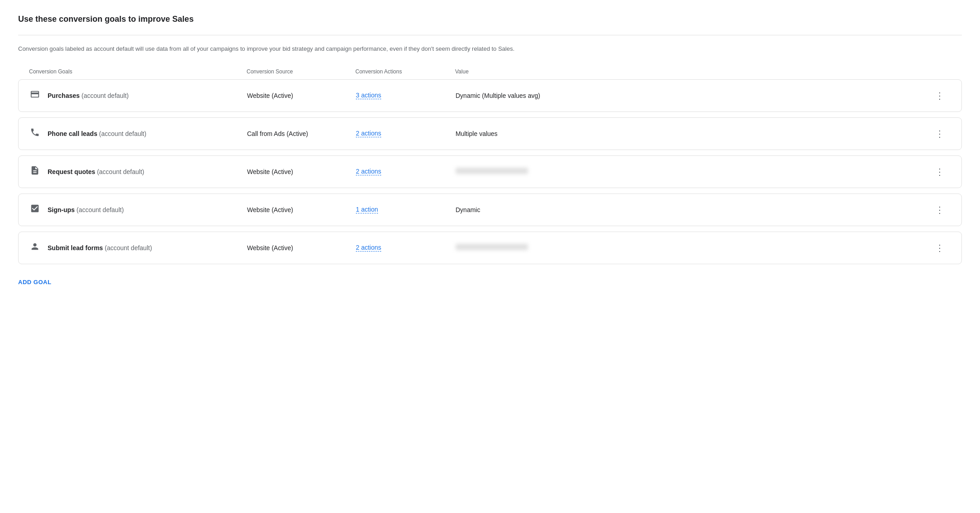 Image resolution: width=980 pixels, height=513 pixels. Describe the element at coordinates (138, 247) in the screenshot. I see `goal-cell: Submit lead forms (account default)` at that location.